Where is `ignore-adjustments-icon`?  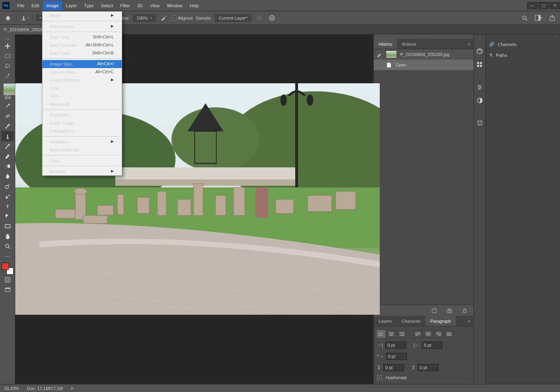
ignore-adjustments-icon is located at coordinates (259, 18).